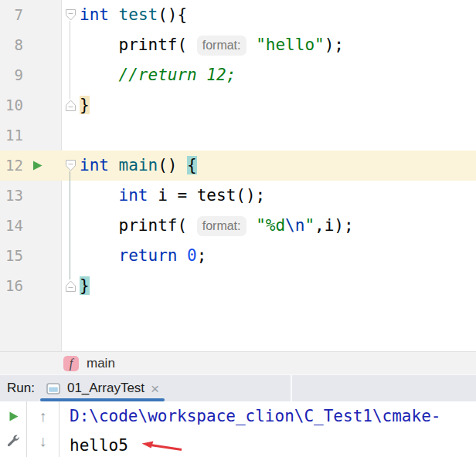 This screenshot has width=476, height=457. I want to click on code-token: (), so click(172, 165).